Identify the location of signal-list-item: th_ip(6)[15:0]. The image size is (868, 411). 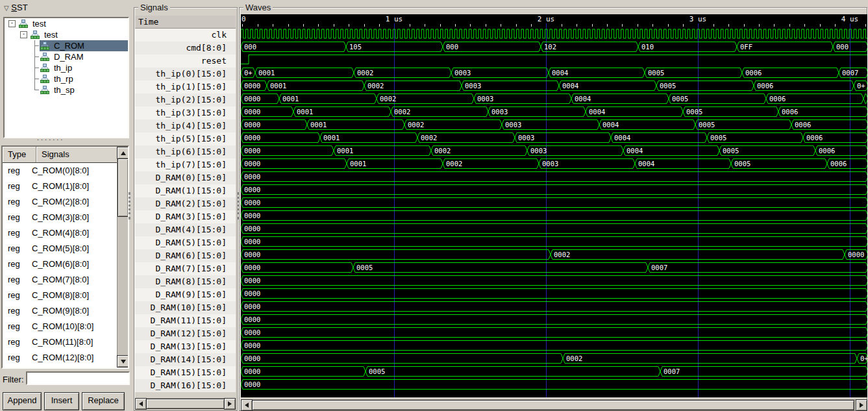
(186, 152).